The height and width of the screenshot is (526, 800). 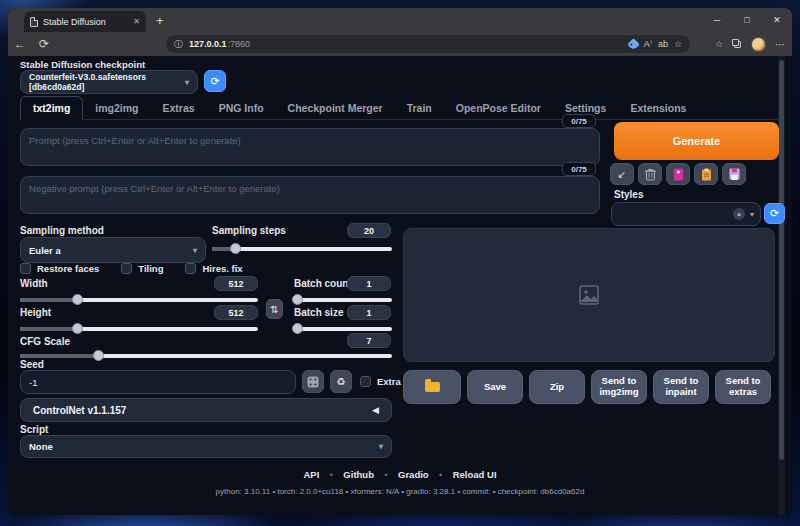 I want to click on extra-networks-button, so click(x=678, y=174).